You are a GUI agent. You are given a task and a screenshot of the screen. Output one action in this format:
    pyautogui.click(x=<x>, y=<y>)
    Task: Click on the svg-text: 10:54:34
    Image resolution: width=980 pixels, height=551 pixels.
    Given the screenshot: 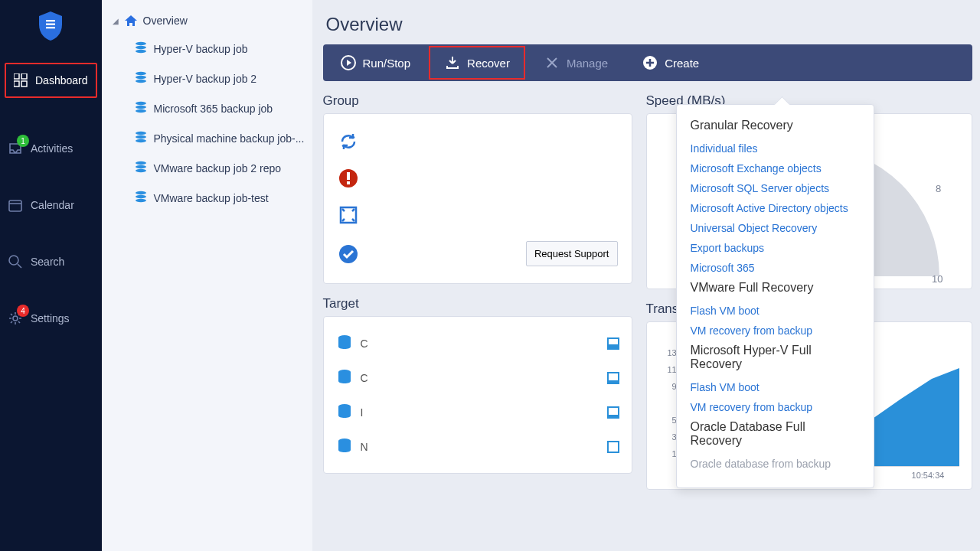 What is the action you would take?
    pyautogui.click(x=928, y=475)
    